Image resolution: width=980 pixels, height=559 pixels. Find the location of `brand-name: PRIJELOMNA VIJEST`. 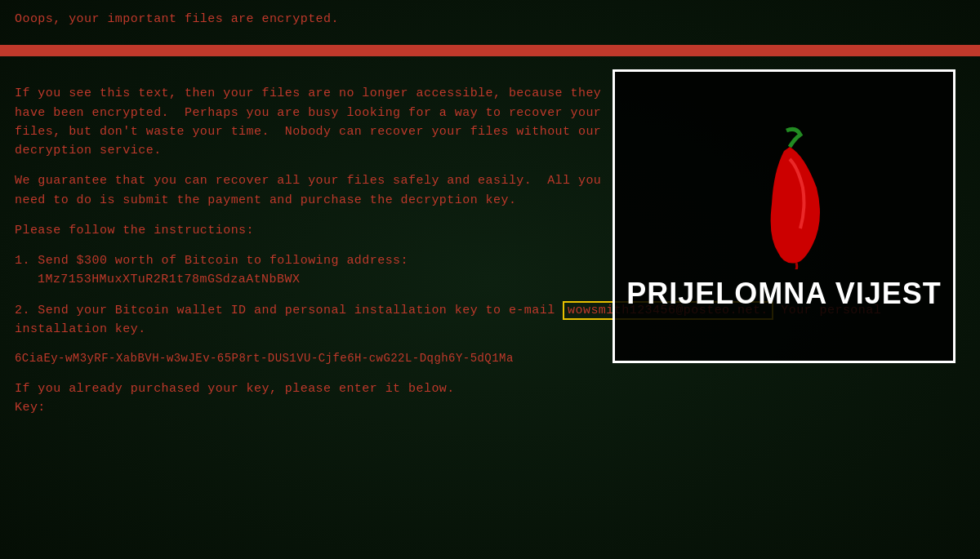

brand-name: PRIJELOMNA VIJEST is located at coordinates (784, 294).